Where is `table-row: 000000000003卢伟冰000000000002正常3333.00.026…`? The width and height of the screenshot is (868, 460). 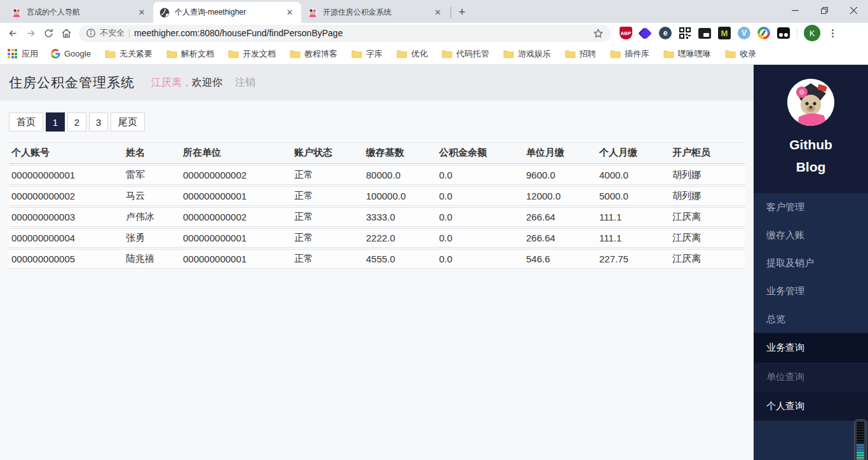 table-row: 000000000003卢伟冰000000000002正常3333.00.026… is located at coordinates (377, 217).